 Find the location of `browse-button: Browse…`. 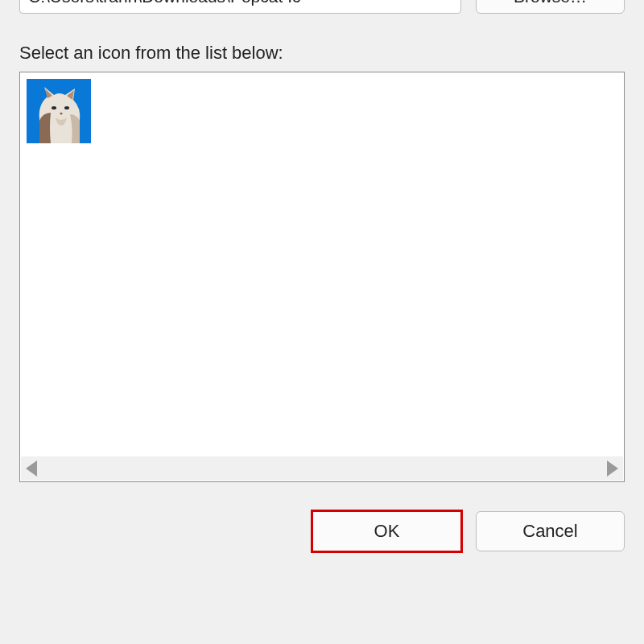

browse-button: Browse… is located at coordinates (551, 6).